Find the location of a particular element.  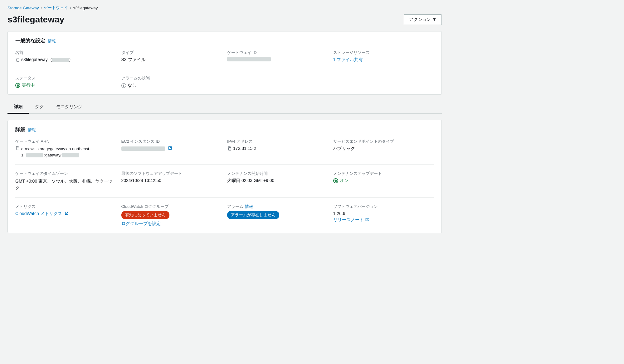

alarm-info-icon: i is located at coordinates (124, 85).